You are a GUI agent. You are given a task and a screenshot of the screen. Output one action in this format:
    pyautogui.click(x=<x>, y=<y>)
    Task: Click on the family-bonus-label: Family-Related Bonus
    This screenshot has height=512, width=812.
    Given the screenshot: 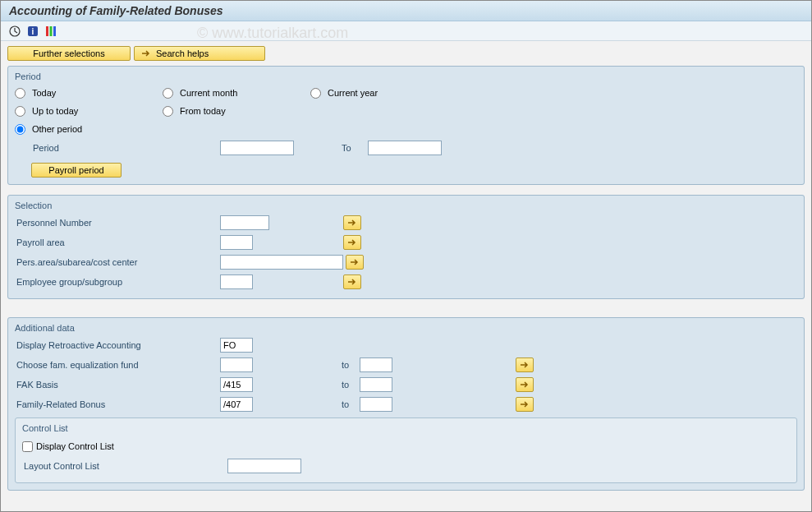 What is the action you would take?
    pyautogui.click(x=117, y=404)
    